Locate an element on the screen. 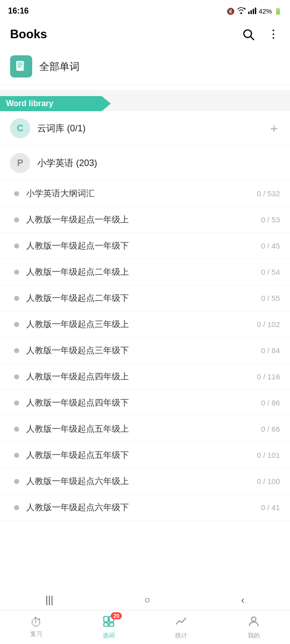 The height and width of the screenshot is (644, 290). primary-avatar: P is located at coordinates (20, 163).